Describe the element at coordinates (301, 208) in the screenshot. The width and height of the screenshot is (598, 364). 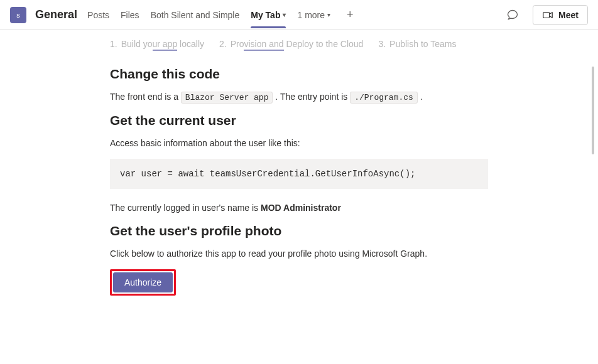
I see `logged-in-name: MOD Administrator` at that location.